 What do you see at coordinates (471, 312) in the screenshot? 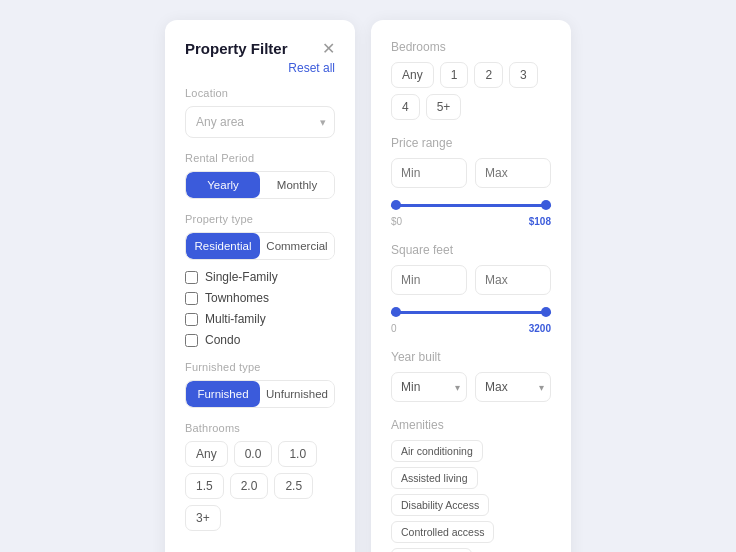
I see `sqft-slider` at bounding box center [471, 312].